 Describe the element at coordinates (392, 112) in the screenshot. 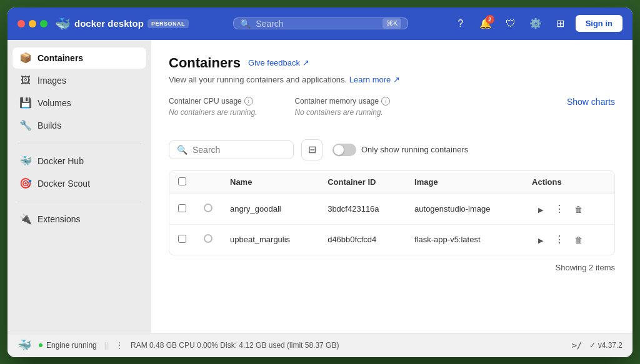

I see `stats-row: Container CPU usage i No containers are …` at that location.